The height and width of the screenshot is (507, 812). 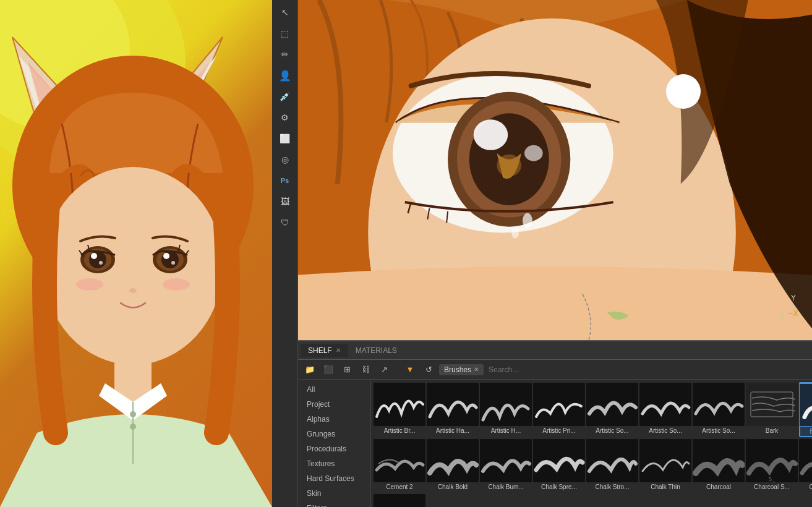 I want to click on shelf-tab-label: SHELF, so click(x=320, y=351).